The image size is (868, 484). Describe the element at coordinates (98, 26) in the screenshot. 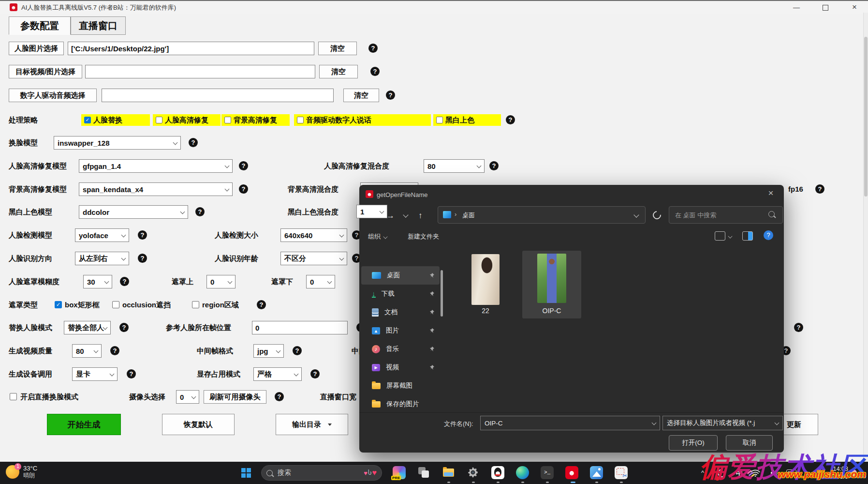

I see `tab-live-window: 直播窗口` at that location.